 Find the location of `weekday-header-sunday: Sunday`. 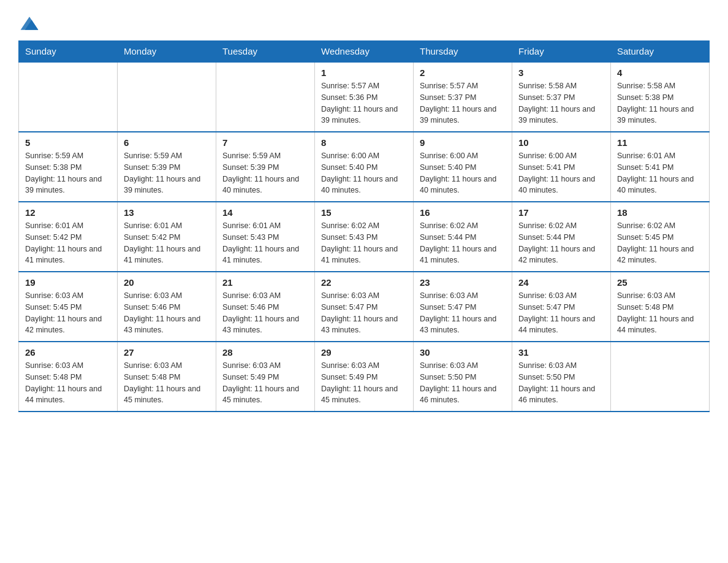

weekday-header-sunday: Sunday is located at coordinates (69, 52).